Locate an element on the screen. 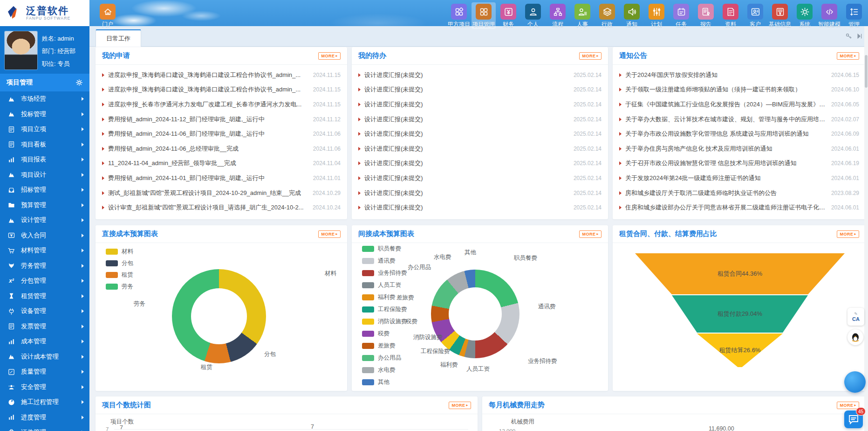 The width and height of the screenshot is (868, 431). list-item: 房和城乡建设厅关于取消二级建造师临时执业证书的公告2023.08.29 is located at coordinates (739, 193).